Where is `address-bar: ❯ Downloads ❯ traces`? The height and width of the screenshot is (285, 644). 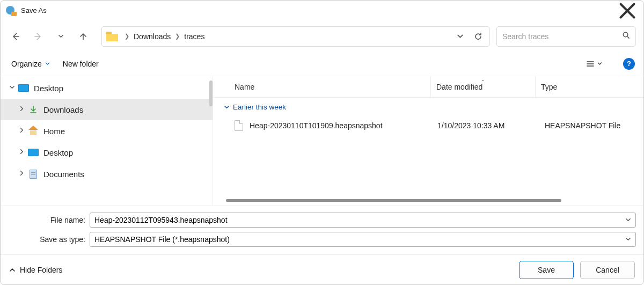
address-bar: ❯ Downloads ❯ traces is located at coordinates (296, 36).